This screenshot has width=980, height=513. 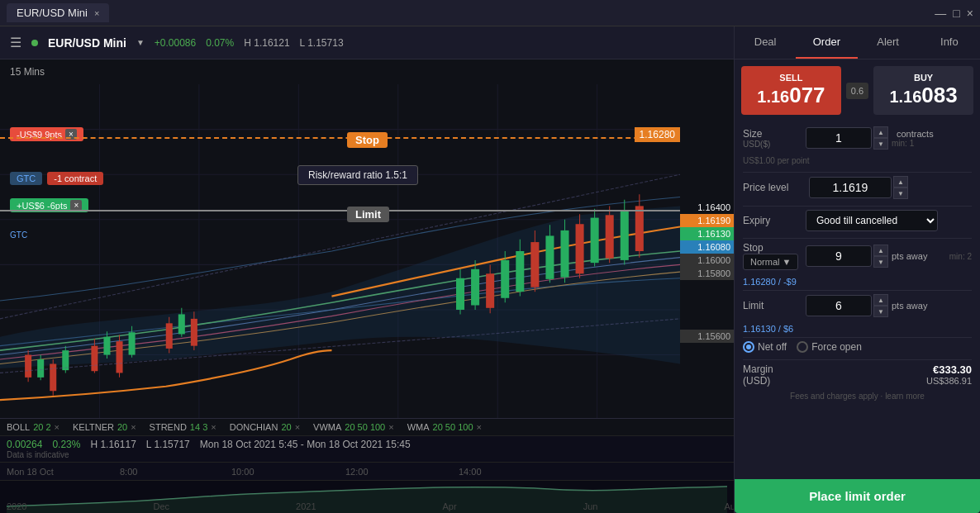 I want to click on limit-controls-row: Limit ▲ ▼ pts away, so click(x=858, y=306).